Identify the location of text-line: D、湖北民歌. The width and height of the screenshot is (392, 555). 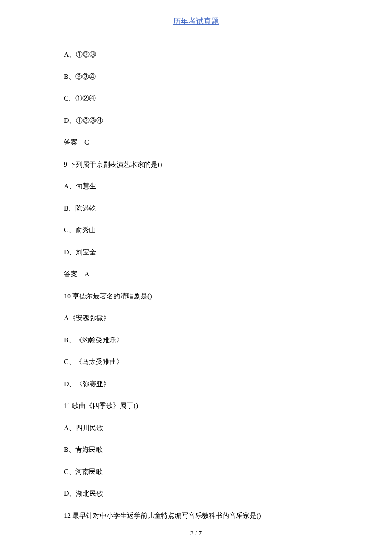
(200, 494).